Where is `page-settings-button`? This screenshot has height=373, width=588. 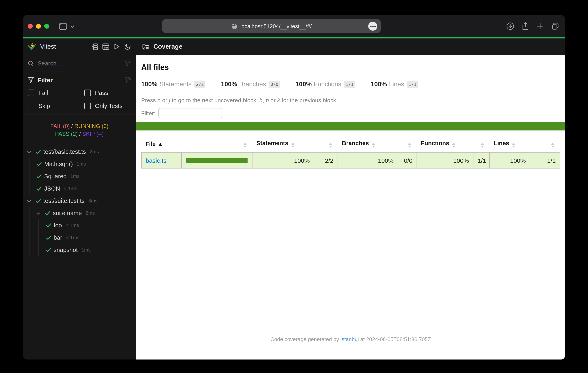
page-settings-button is located at coordinates (373, 26).